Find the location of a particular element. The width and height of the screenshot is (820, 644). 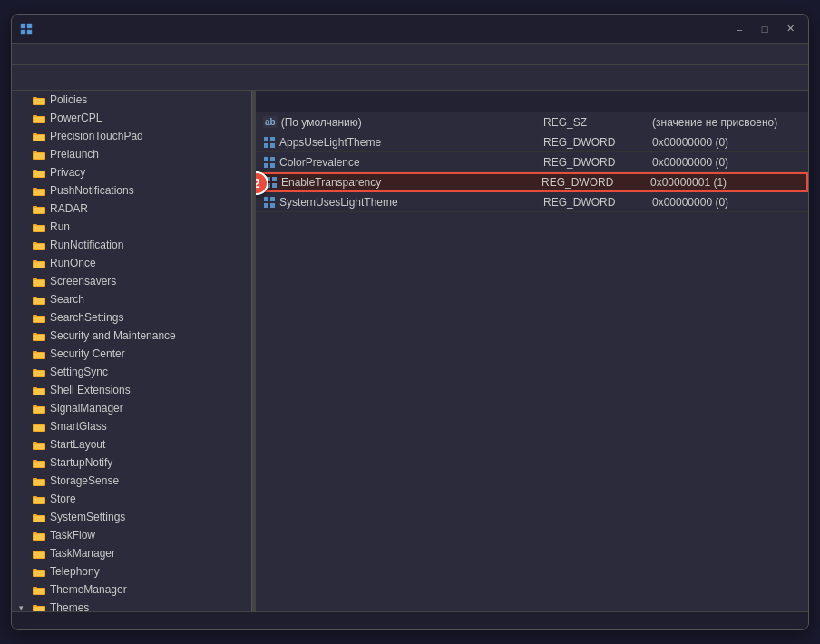

status-bar is located at coordinates (410, 620).